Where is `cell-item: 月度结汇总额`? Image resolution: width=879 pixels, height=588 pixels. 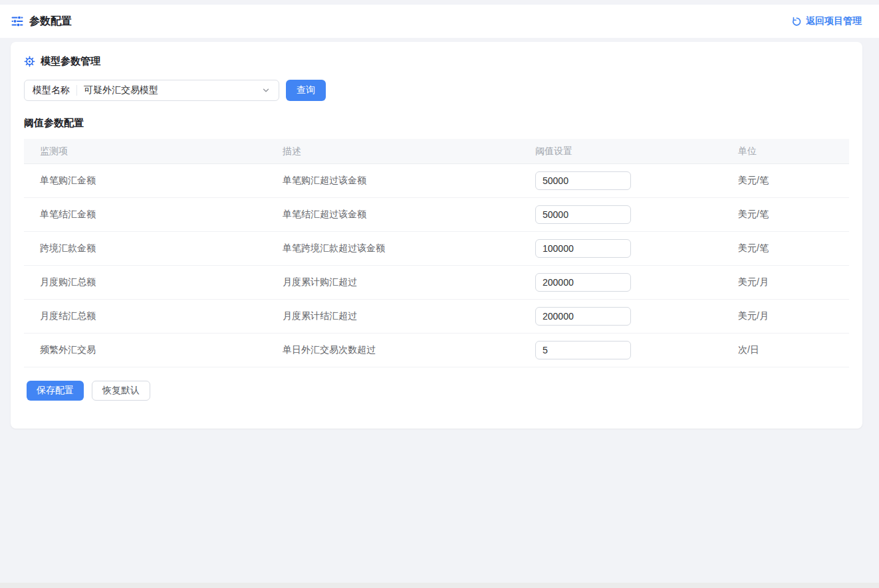
cell-item: 月度结汇总额 is located at coordinates (145, 316).